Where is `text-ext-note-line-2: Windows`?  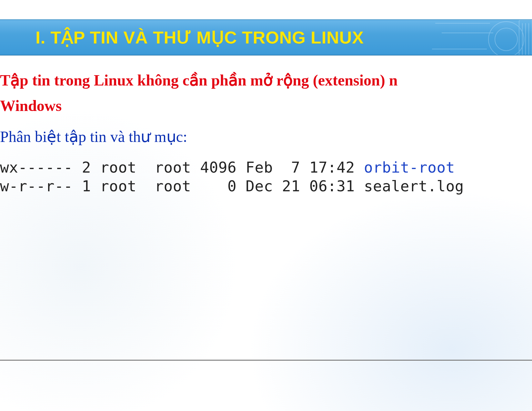
text-ext-note-line-2: Windows is located at coordinates (266, 106).